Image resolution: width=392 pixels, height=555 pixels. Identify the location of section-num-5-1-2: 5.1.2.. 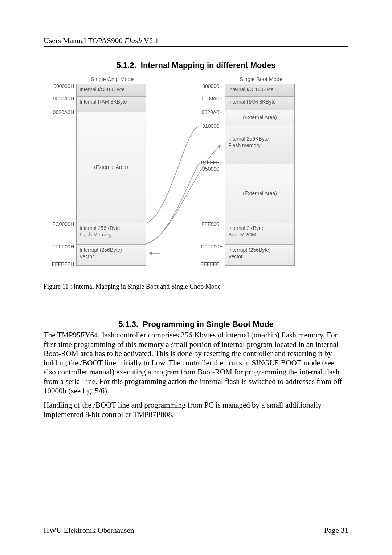
(126, 65).